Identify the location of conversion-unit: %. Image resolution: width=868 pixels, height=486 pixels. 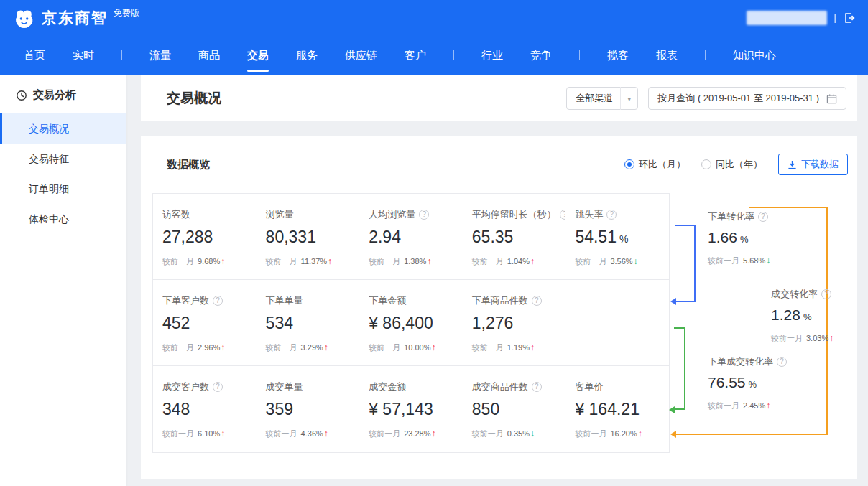
(753, 385).